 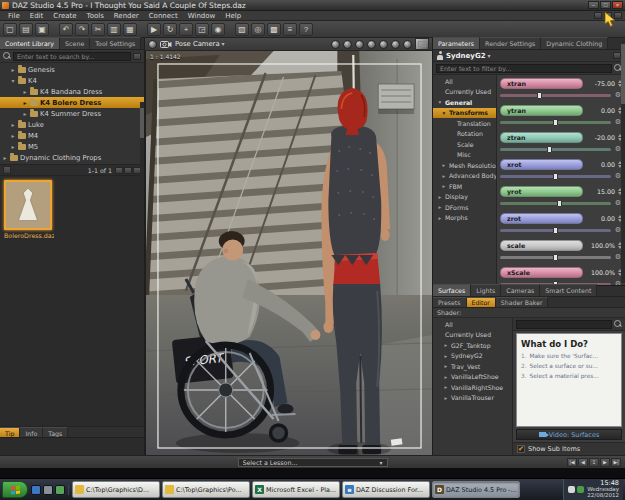 What do you see at coordinates (72, 158) in the screenshot?
I see `content-tree-item: ▸ Dynamic Clothing Props` at bounding box center [72, 158].